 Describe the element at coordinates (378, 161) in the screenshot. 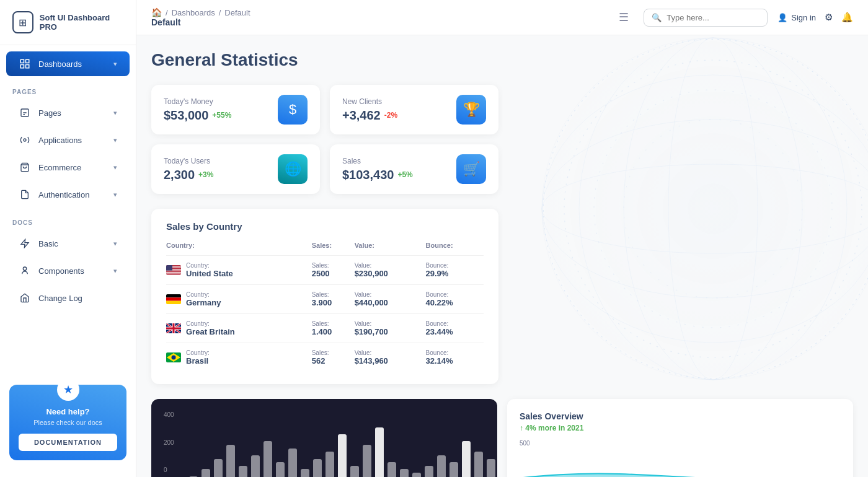

I see `stat-label-sales: Sales` at that location.